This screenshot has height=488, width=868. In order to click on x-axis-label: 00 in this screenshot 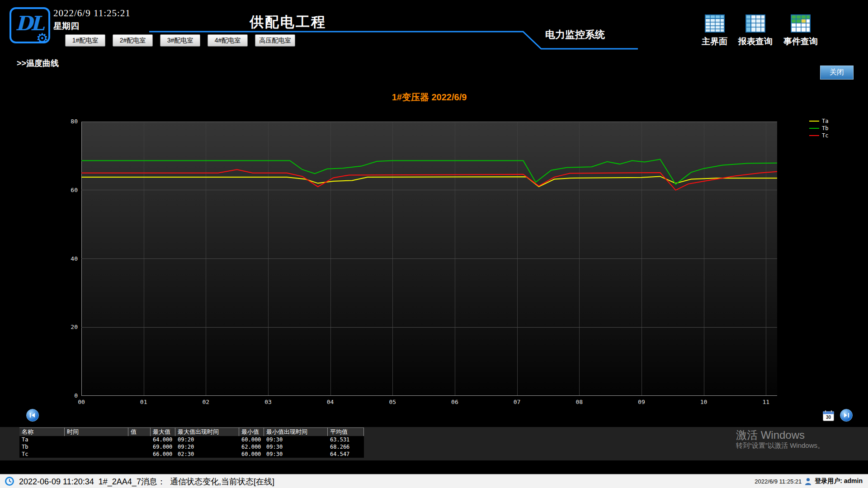, I will do `click(81, 402)`.